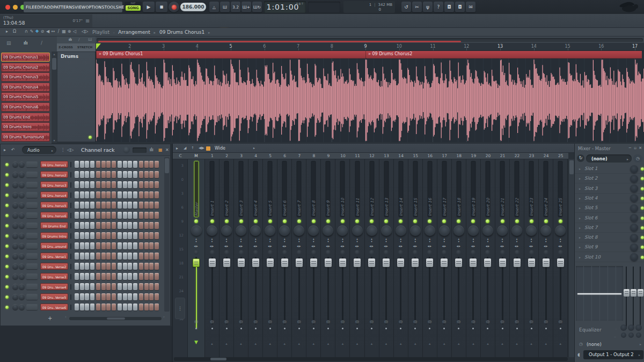 This screenshot has width=644, height=362. What do you see at coordinates (54, 286) in the screenshot?
I see `channel-button: 09 Dru..Verse4` at bounding box center [54, 286].